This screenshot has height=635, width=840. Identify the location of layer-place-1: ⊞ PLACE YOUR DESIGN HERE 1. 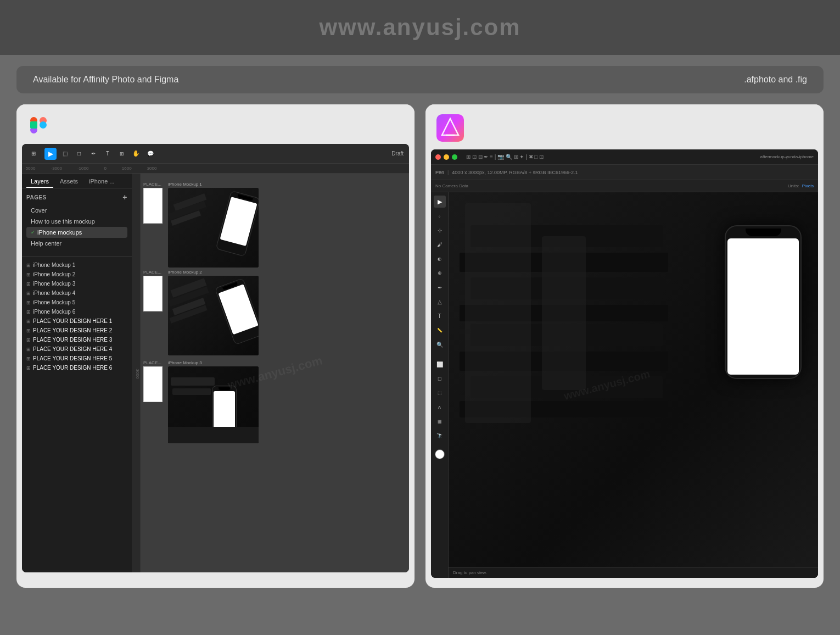
(77, 321).